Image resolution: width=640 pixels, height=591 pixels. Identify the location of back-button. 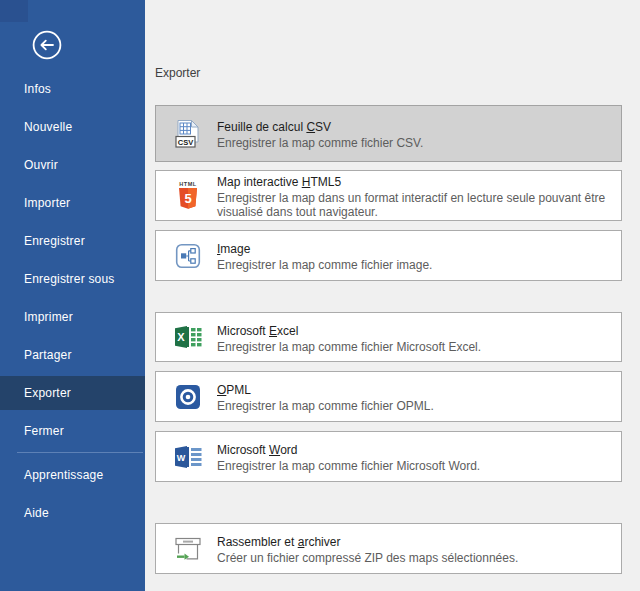
(47, 45).